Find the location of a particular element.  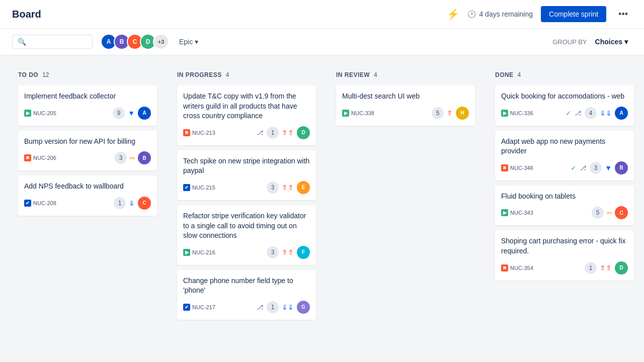

card: Tech spike on new stripe integration wit… is located at coordinates (247, 175).